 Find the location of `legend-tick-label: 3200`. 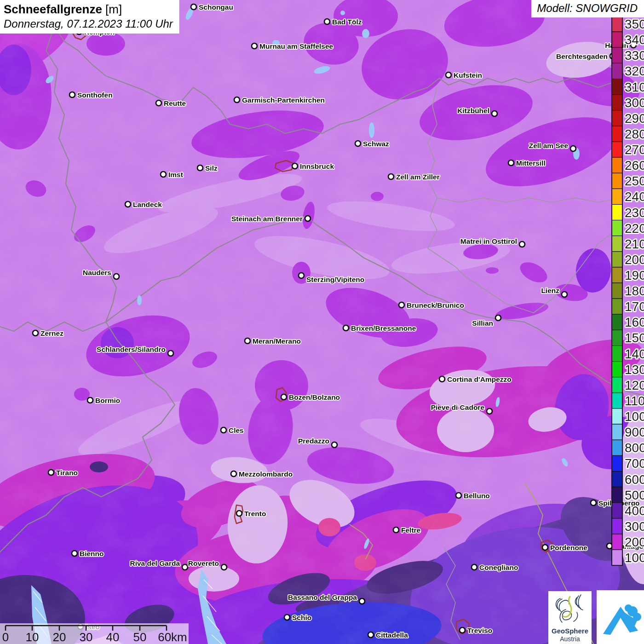

legend-tick-label: 3200 is located at coordinates (634, 71).